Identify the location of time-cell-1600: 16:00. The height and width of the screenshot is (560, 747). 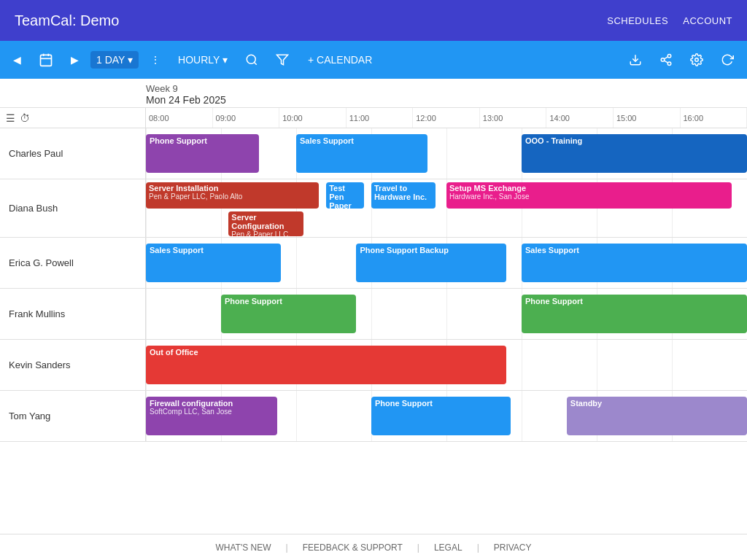
(714, 118).